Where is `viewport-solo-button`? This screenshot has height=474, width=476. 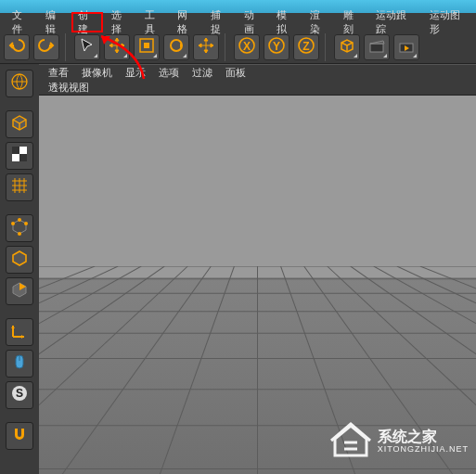
viewport-solo-button is located at coordinates (19, 364).